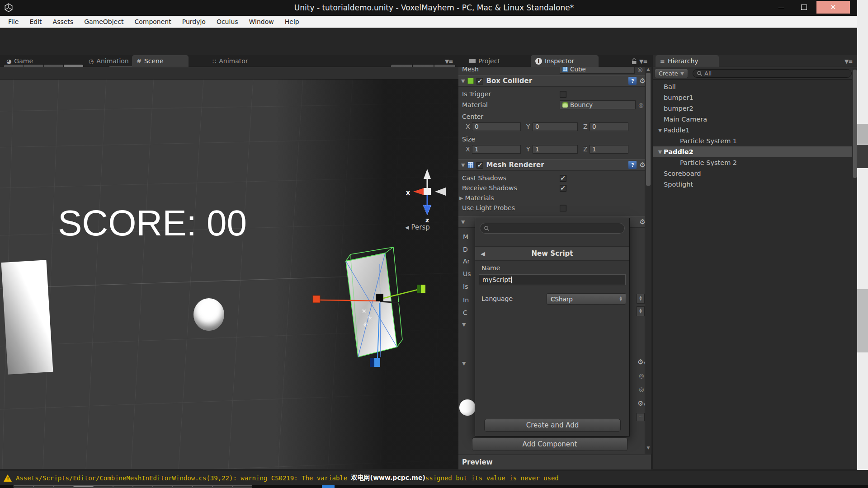 The width and height of the screenshot is (868, 488). What do you see at coordinates (552, 198) in the screenshot?
I see `materials-row: ▶ Materials` at bounding box center [552, 198].